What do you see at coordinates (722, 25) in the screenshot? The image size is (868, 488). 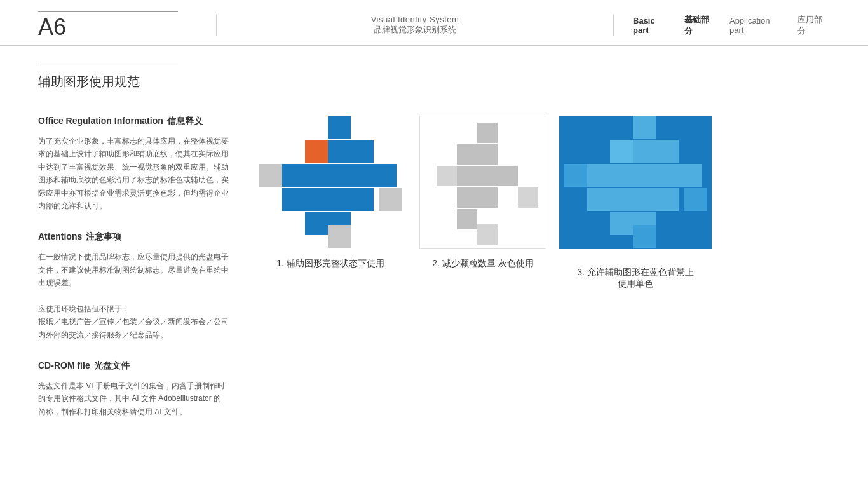 I see `header-right: Basic part 基础部分 Application part 应用部分` at bounding box center [722, 25].